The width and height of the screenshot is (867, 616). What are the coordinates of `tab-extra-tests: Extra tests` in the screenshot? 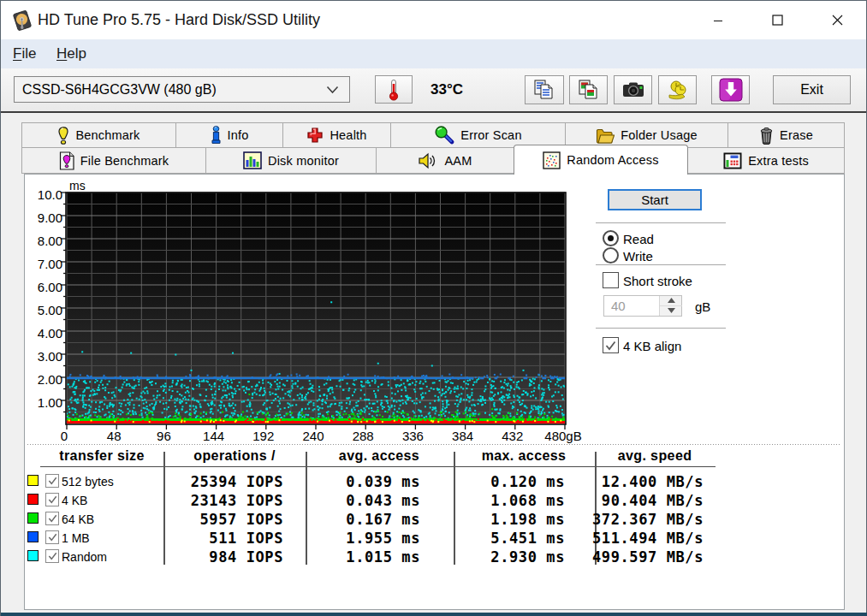 It's located at (766, 161).